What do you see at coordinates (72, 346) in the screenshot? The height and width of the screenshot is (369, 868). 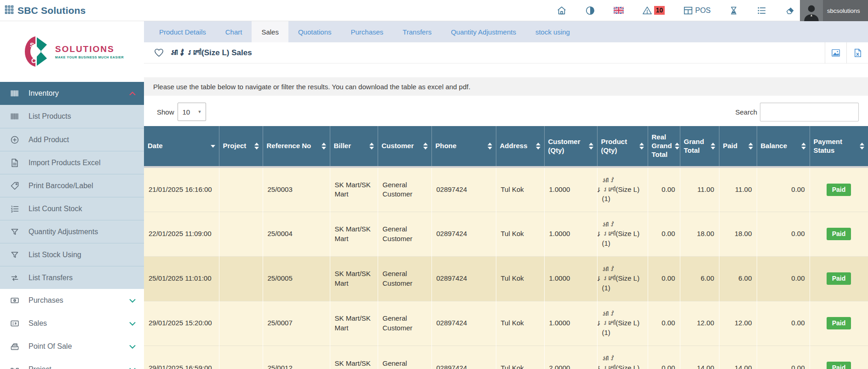 I see `sidebar-item-point-of-sale: Point Of Sale` at bounding box center [72, 346].